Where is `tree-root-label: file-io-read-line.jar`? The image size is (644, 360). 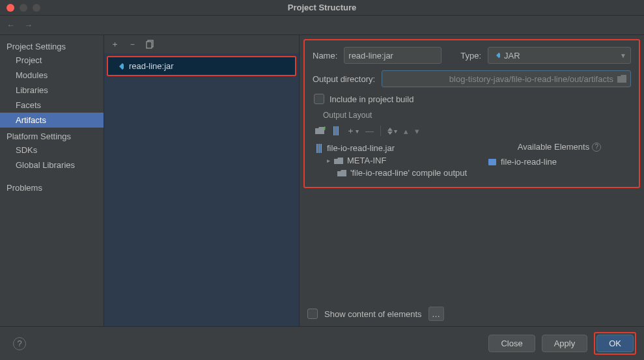
tree-root-label: file-io-read-line.jar is located at coordinates (361, 148).